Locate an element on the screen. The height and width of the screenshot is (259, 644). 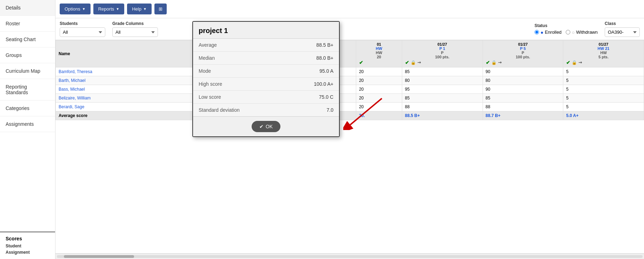
sidebar-item-categories: Categories is located at coordinates (27, 108).